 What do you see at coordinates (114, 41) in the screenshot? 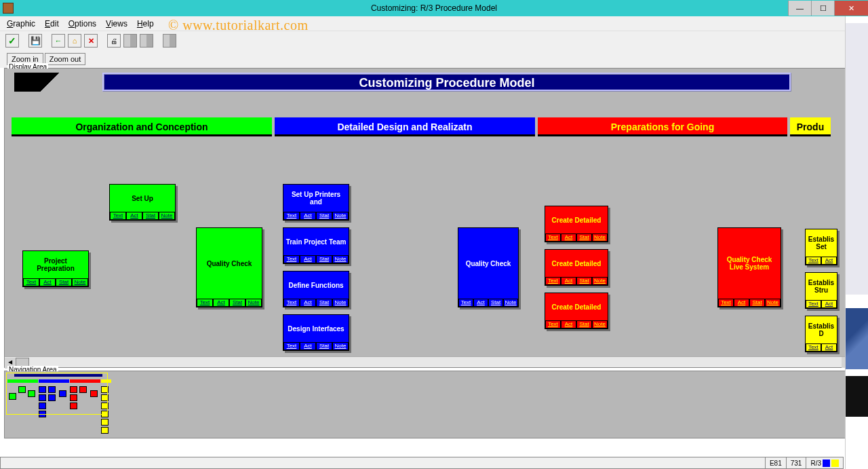
I see `print-icon` at bounding box center [114, 41].